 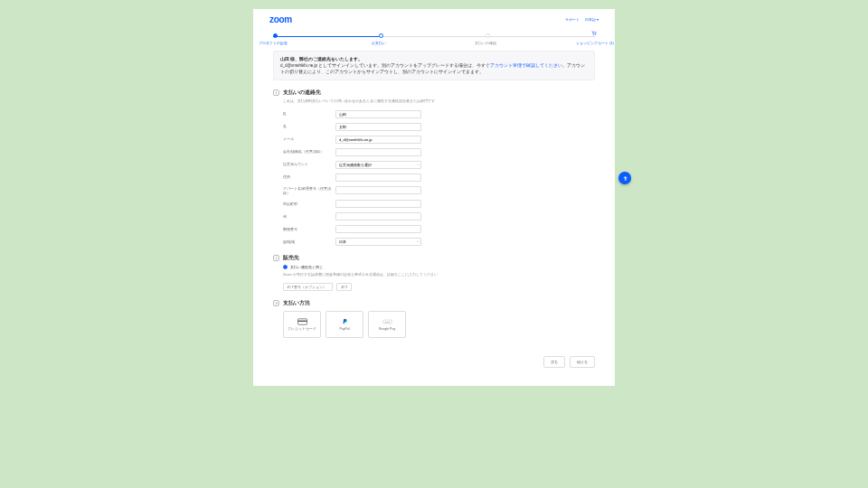 What do you see at coordinates (378, 152) in the screenshot?
I see `company-input` at bounding box center [378, 152].